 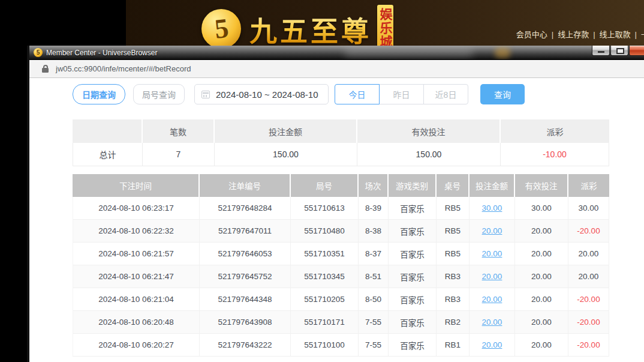 I want to click on cell-time: 2024-08-10 06:21:04, so click(x=136, y=300).